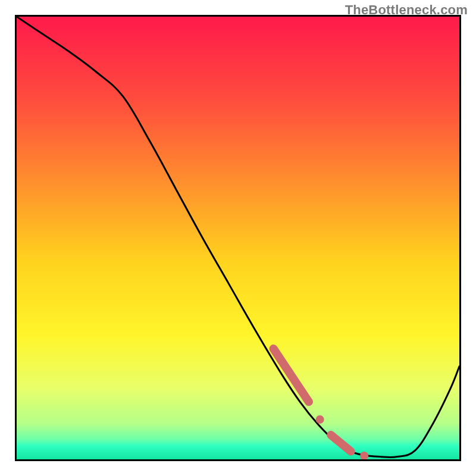  I want to click on dot-D, so click(364, 456).